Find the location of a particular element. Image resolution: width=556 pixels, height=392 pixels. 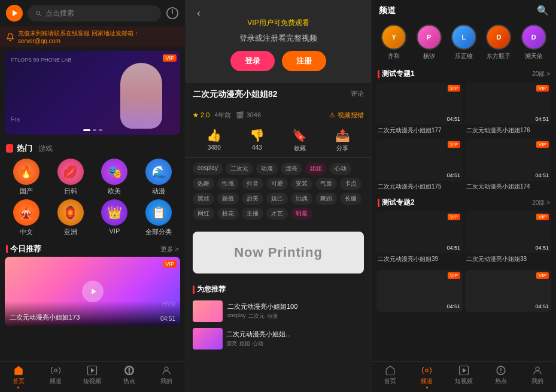

tag-yanzhi: 颜值 is located at coordinates (228, 199).